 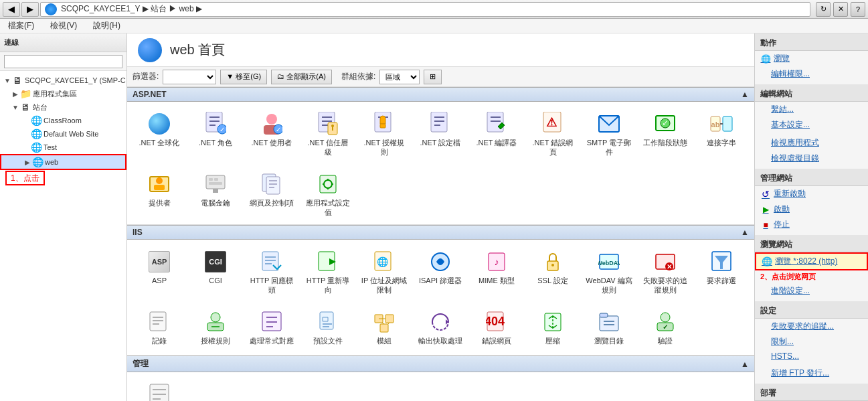 I want to click on action-failtrace: 失敗要求的追蹤..., so click(x=811, y=327).